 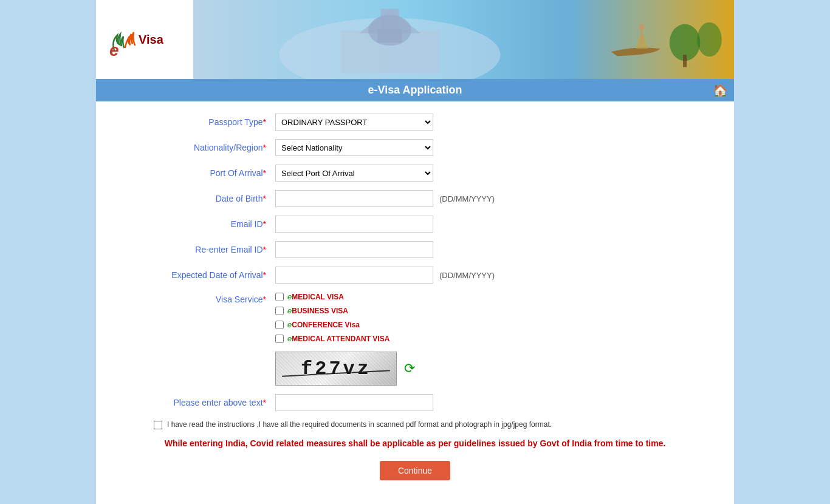 What do you see at coordinates (345, 311) in the screenshot?
I see `visa-option-ebusiness: eBUSINESS VISA` at bounding box center [345, 311].